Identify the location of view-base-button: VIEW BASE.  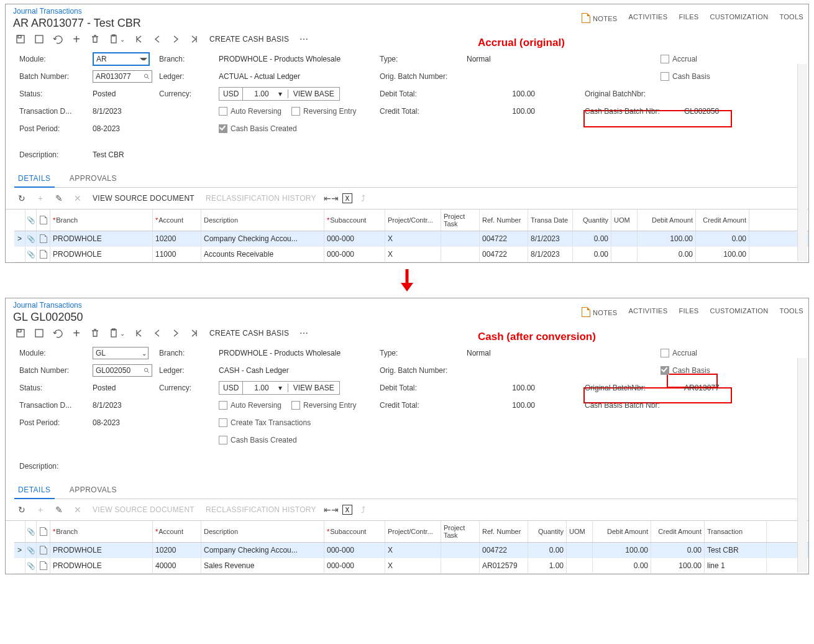
(313, 94).